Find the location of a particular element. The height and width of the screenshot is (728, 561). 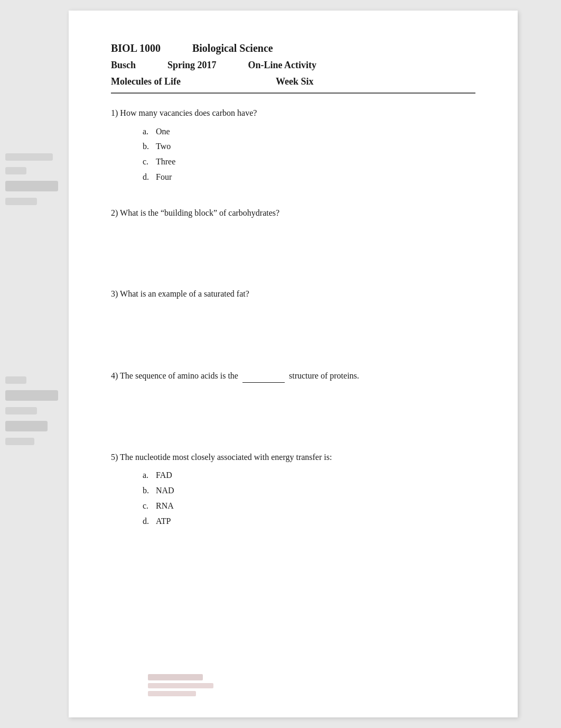

answer-1a: One is located at coordinates (309, 132).